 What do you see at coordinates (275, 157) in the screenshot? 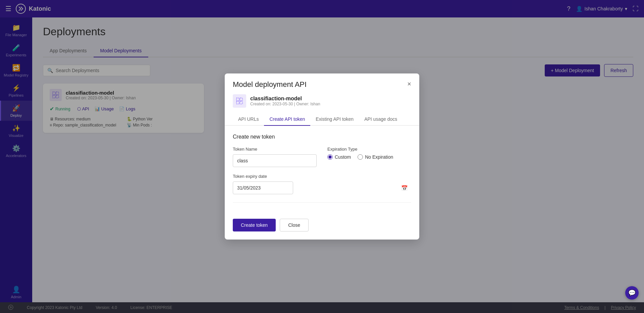
I see `token-name-group: Token Name` at bounding box center [275, 157].